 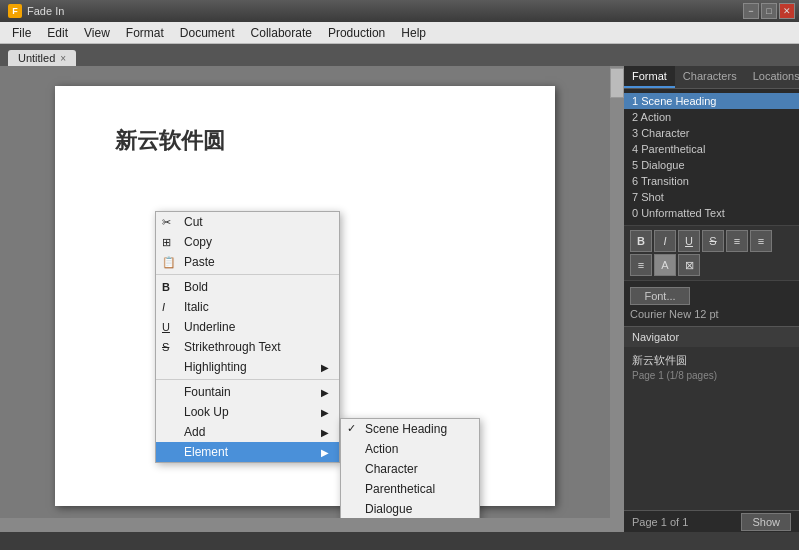 What do you see at coordinates (772, 77) in the screenshot?
I see `tab-locations: Locations` at bounding box center [772, 77].